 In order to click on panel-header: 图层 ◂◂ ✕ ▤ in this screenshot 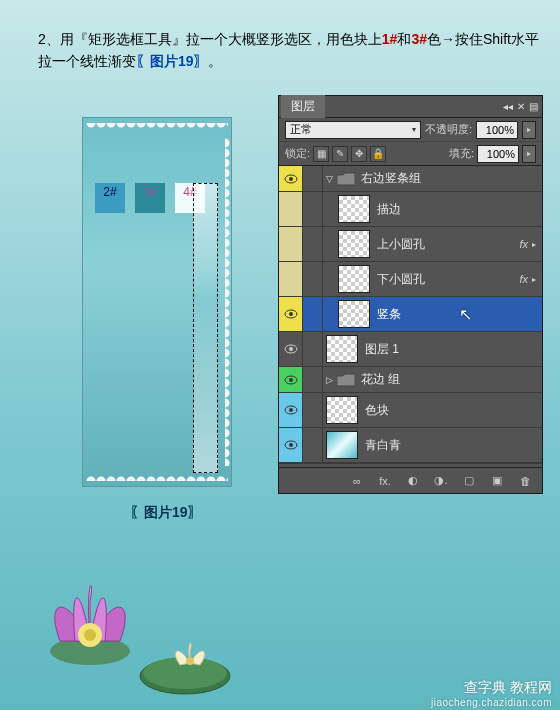, I will do `click(410, 107)`.